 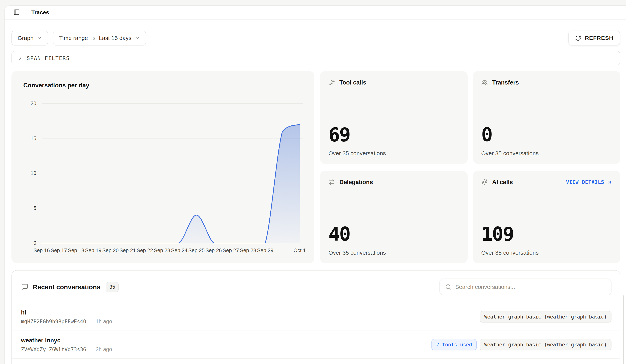 I want to click on conversation-row: hi mqHZP2EGh9h9BpFEwEs4O · 1h ago Weathe…, so click(x=316, y=317).